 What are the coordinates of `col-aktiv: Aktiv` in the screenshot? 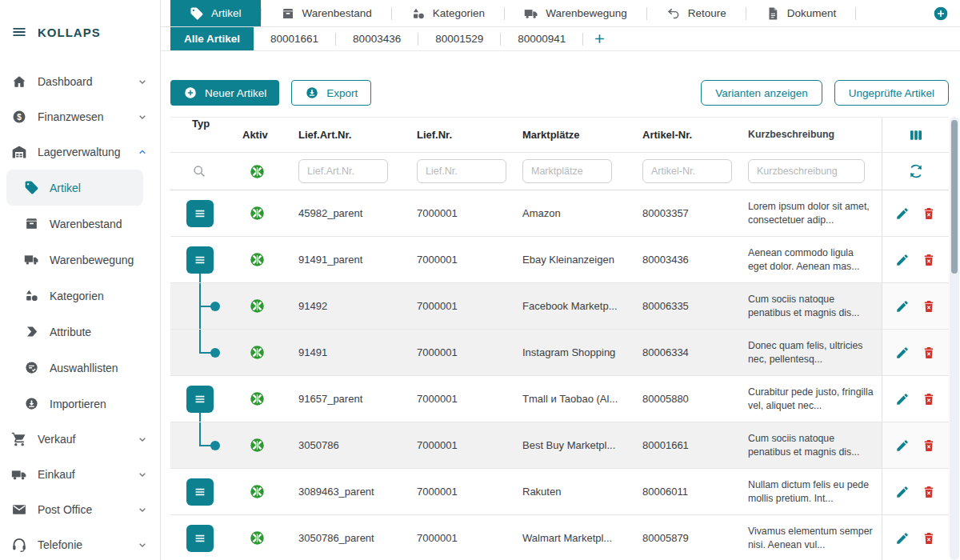 It's located at (257, 134).